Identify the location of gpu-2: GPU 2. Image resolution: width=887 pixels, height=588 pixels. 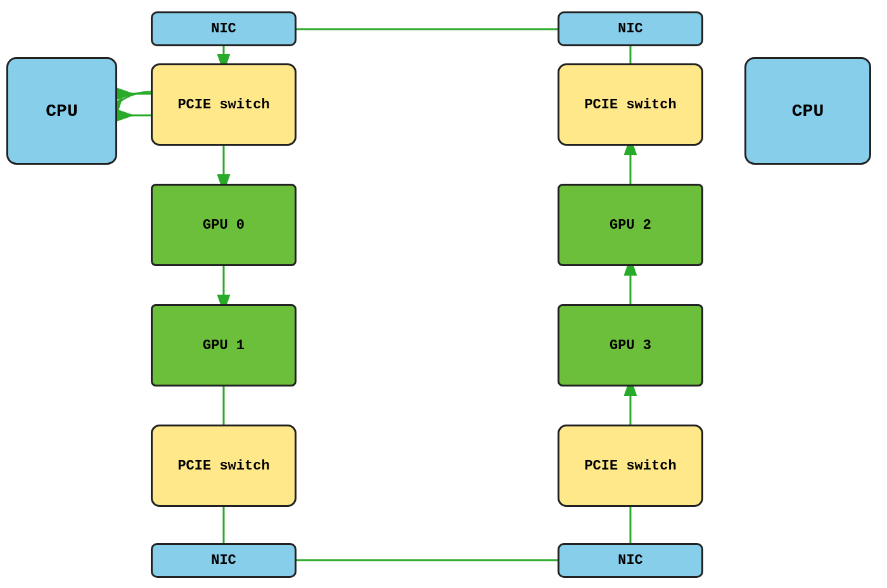
(630, 225).